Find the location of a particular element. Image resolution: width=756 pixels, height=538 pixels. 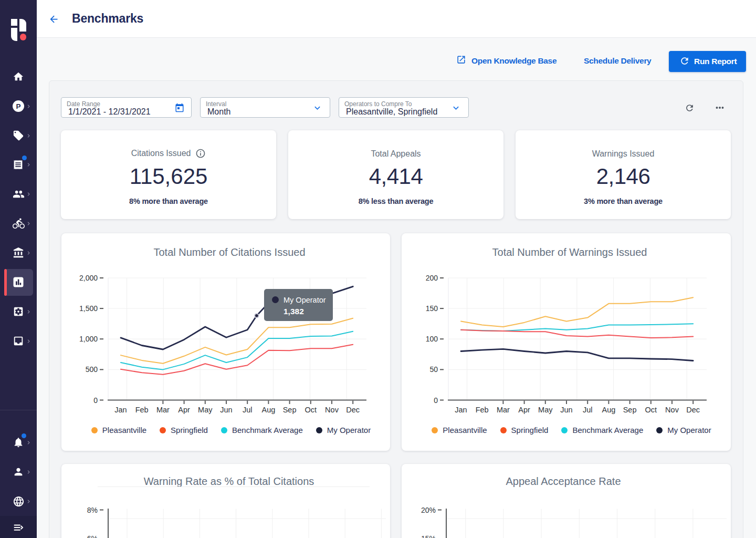

svg-text: 15% is located at coordinates (428, 536).